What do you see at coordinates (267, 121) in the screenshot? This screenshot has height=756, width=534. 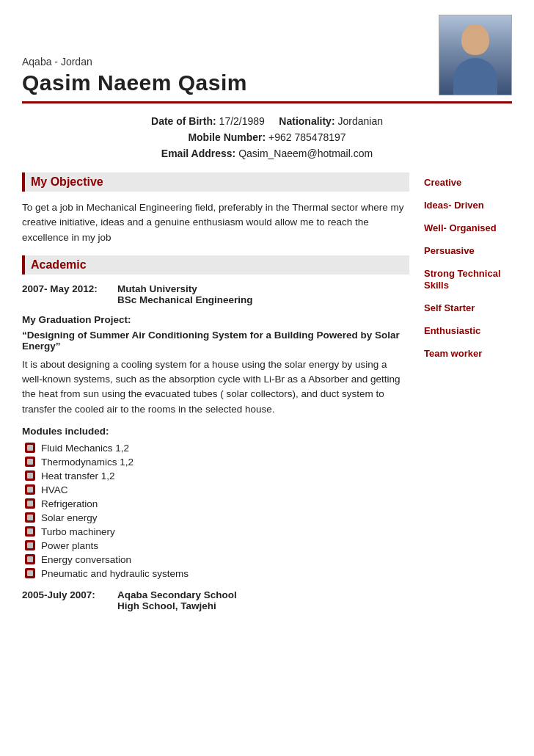 I see `dob-row: Date of Birth: 17/2/1989 Nationality: Jo…` at bounding box center [267, 121].